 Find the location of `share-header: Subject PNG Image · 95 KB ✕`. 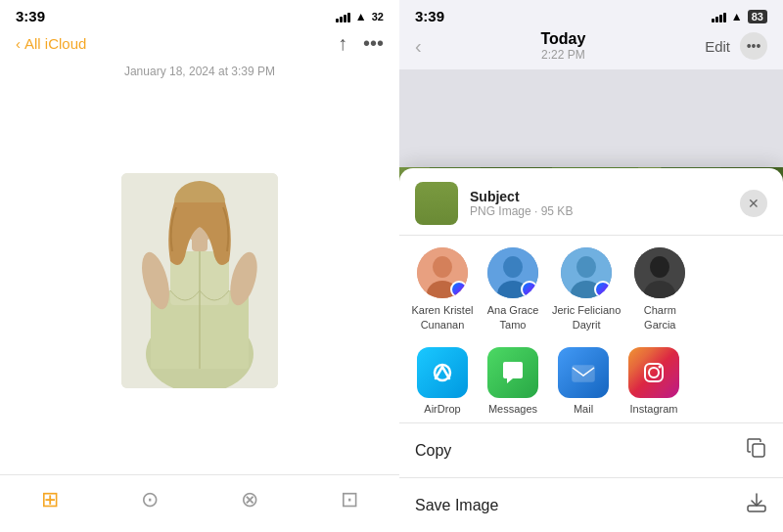

share-header: Subject PNG Image · 95 KB ✕ is located at coordinates (591, 201).